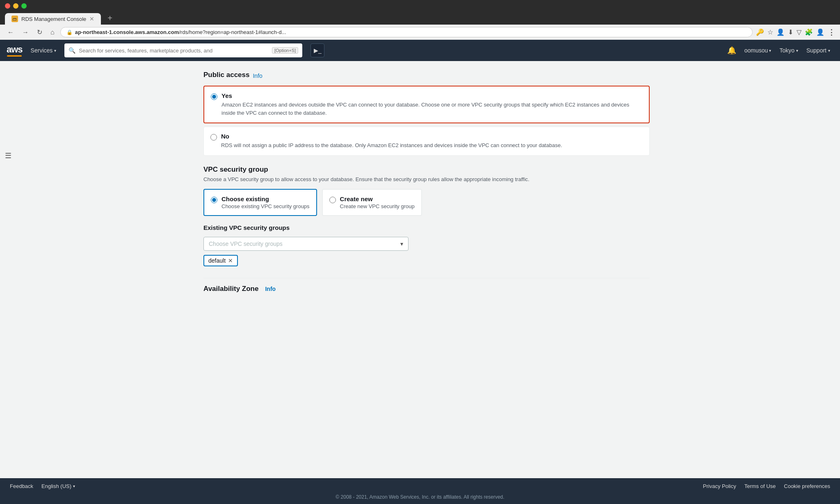  I want to click on terms-of-use-link: Terms of Use, so click(760, 486).